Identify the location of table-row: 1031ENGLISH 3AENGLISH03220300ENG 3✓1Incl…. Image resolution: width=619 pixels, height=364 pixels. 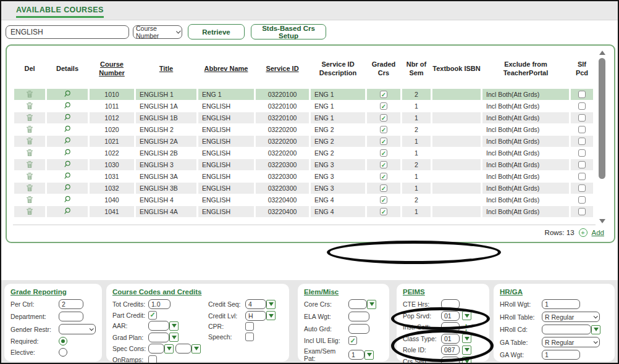
(305, 176).